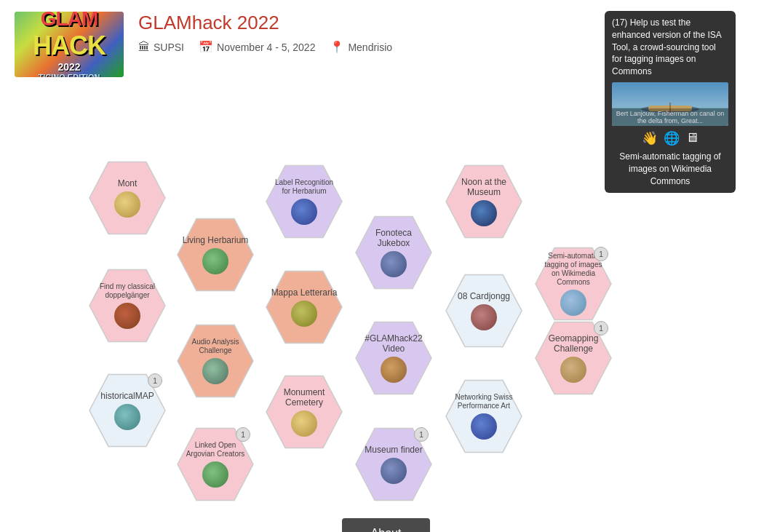  I want to click on location-icon: 📍, so click(337, 47).